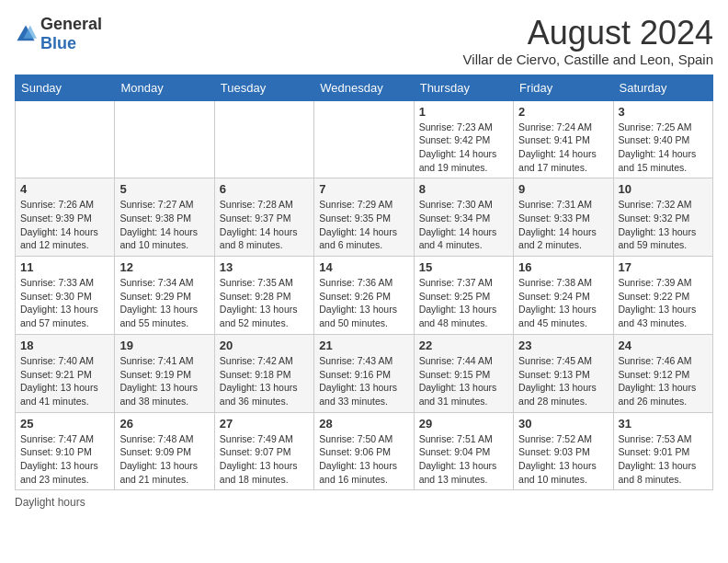 The width and height of the screenshot is (728, 563). I want to click on day-number: 15, so click(463, 267).